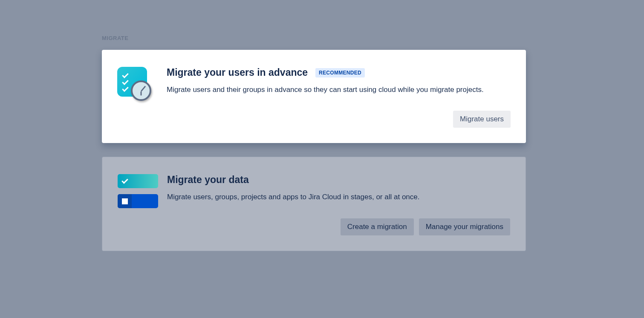  Describe the element at coordinates (482, 119) in the screenshot. I see `migrate-users-button: Migrate users` at that location.